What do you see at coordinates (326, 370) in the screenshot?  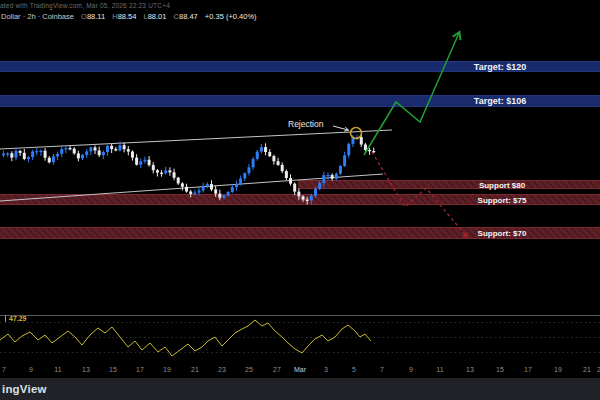 I see `time-axis-label: 3` at bounding box center [326, 370].